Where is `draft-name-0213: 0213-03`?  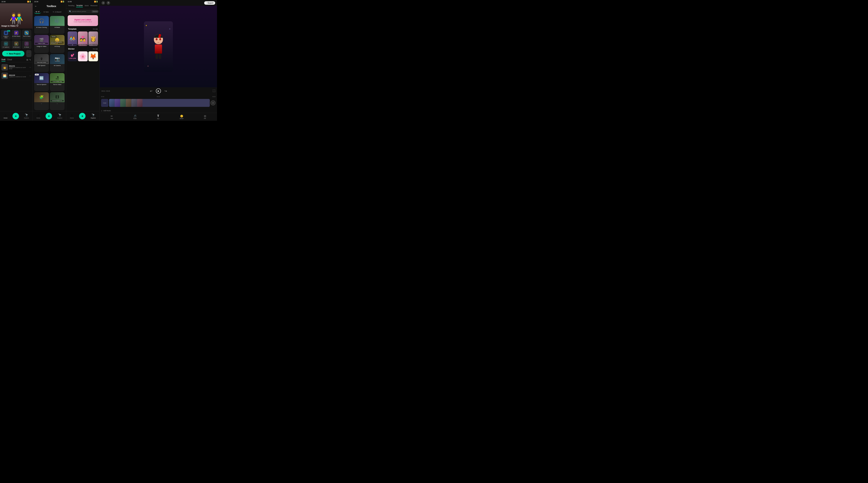
draft-name-0213: 0213-03 is located at coordinates (19, 76).